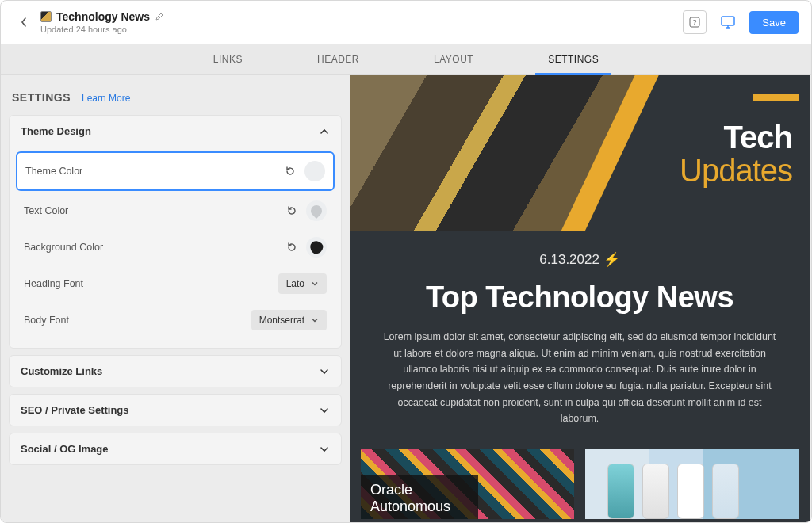 Image resolution: width=812 pixels, height=523 pixels. What do you see at coordinates (175, 449) in the screenshot?
I see `panel-social-og: Social / OG Image` at bounding box center [175, 449].